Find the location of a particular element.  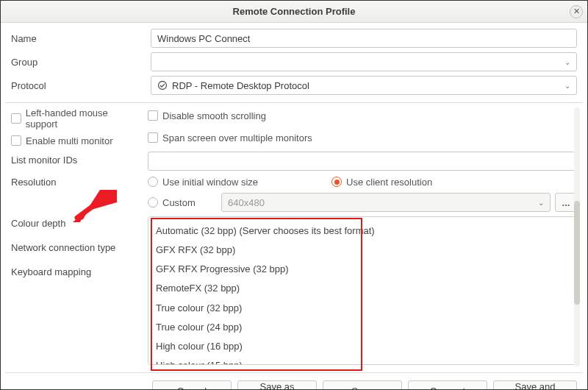

enable-multi-monitor-checkbox: Enable multi monitor is located at coordinates (62, 141).